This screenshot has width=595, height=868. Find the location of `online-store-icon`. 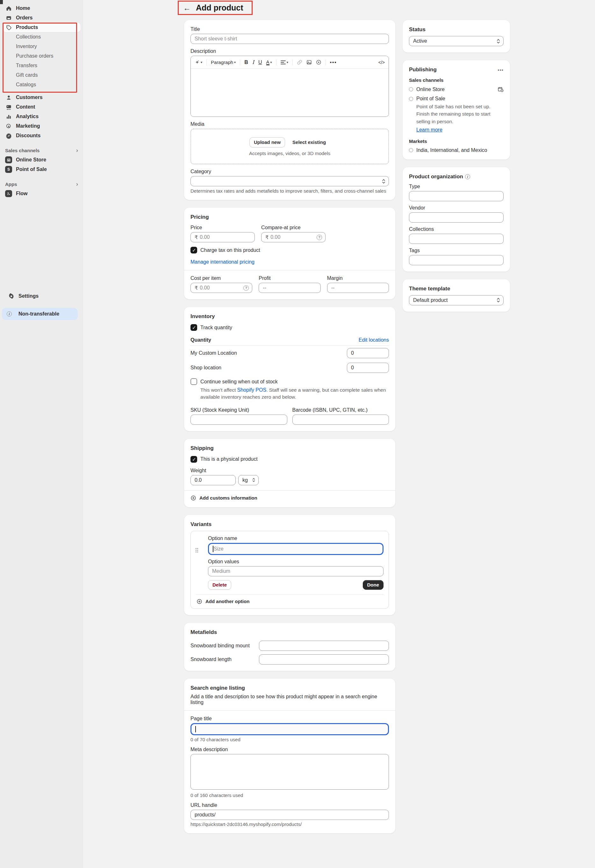

online-store-icon is located at coordinates (9, 160).